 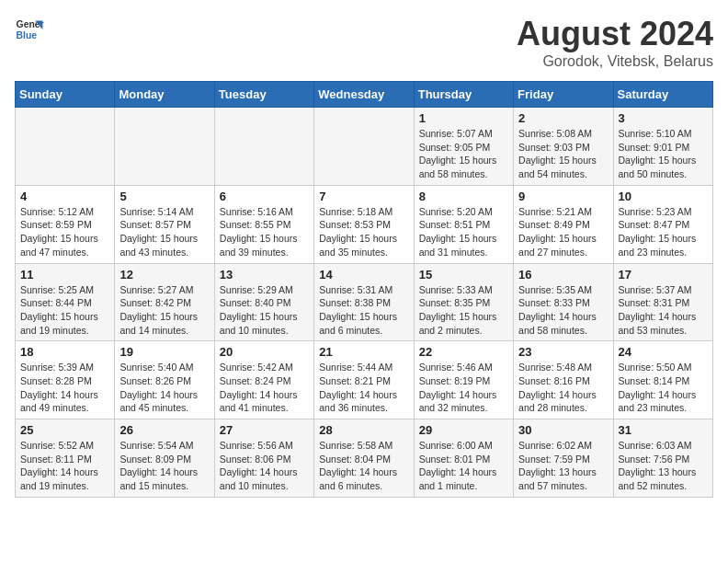 I want to click on day-info: Sunrise: 5:08 AM Sunset: 9:03 PM Dayligh…, so click(x=563, y=155).